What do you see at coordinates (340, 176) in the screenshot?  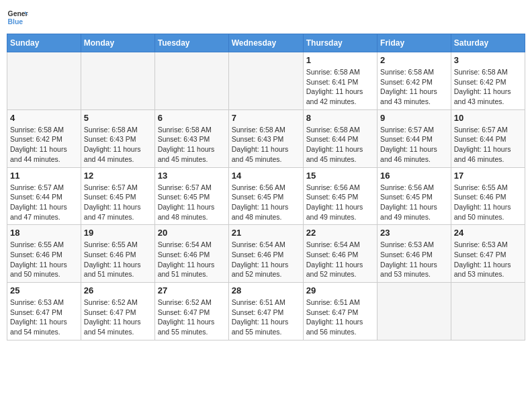 I see `day-number: 15` at bounding box center [340, 176].